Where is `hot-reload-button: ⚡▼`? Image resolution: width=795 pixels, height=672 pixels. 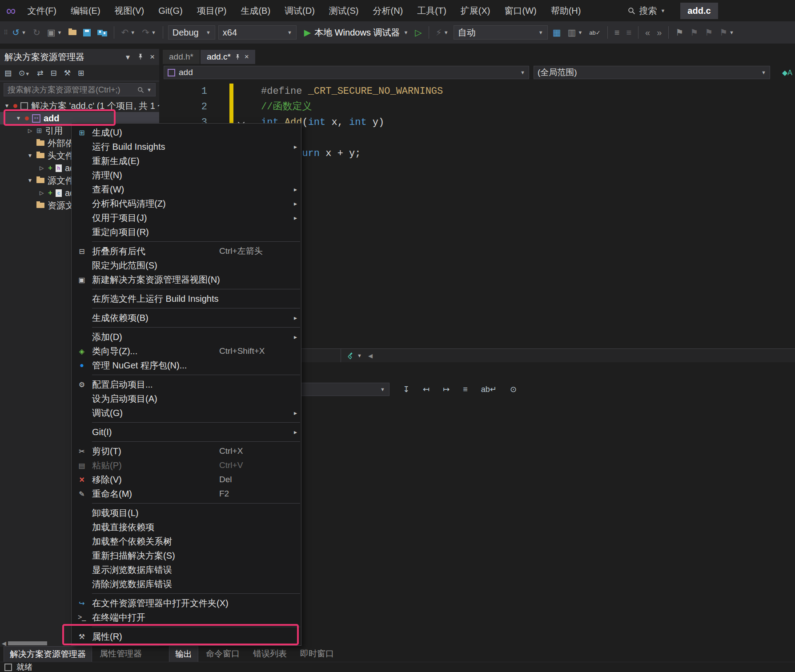 hot-reload-button: ⚡▼ is located at coordinates (442, 32).